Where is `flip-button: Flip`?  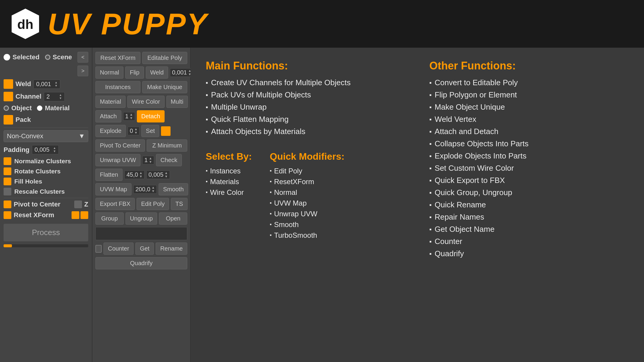
flip-button: Flip is located at coordinates (134, 73).